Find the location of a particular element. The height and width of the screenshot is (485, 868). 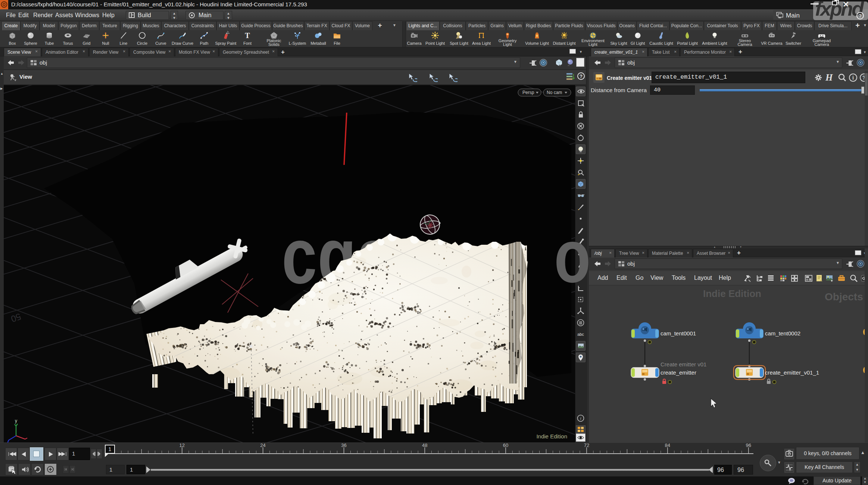

svg-text: cam_tent0002 is located at coordinates (783, 334).